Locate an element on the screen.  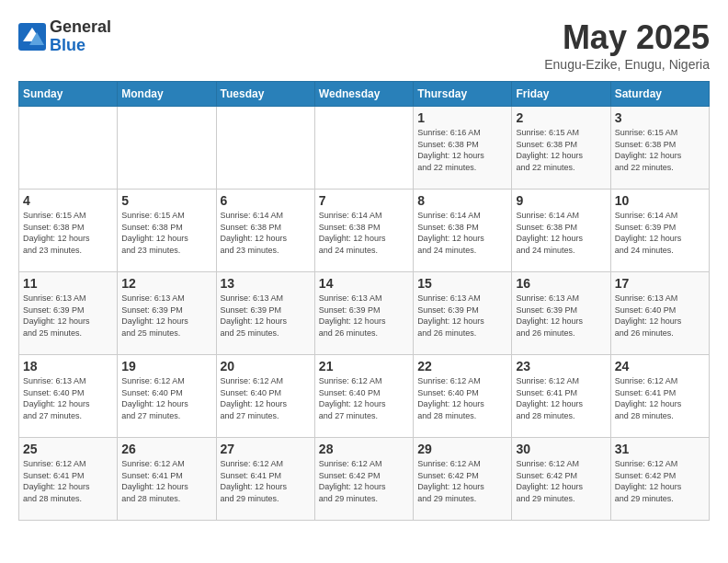
calendar-cell: 10Sunrise: 6:14 AM Sunset: 6:39 PM Dayli… is located at coordinates (660, 231).